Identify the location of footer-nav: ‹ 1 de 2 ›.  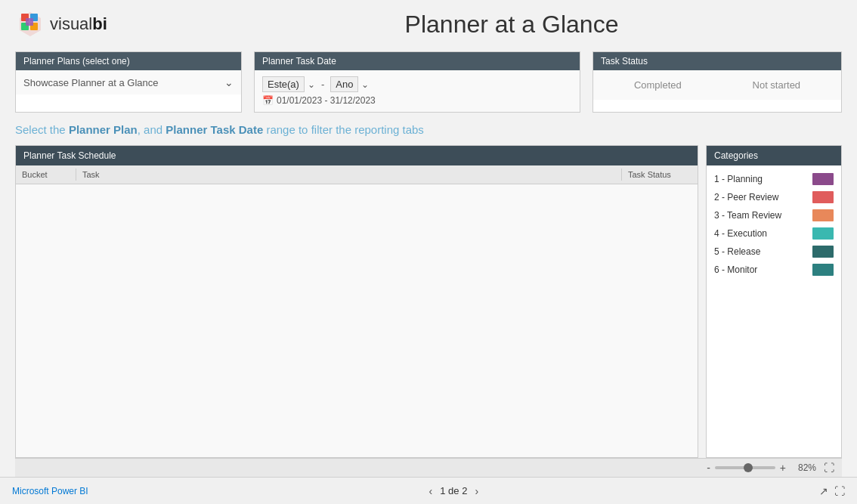
(454, 491).